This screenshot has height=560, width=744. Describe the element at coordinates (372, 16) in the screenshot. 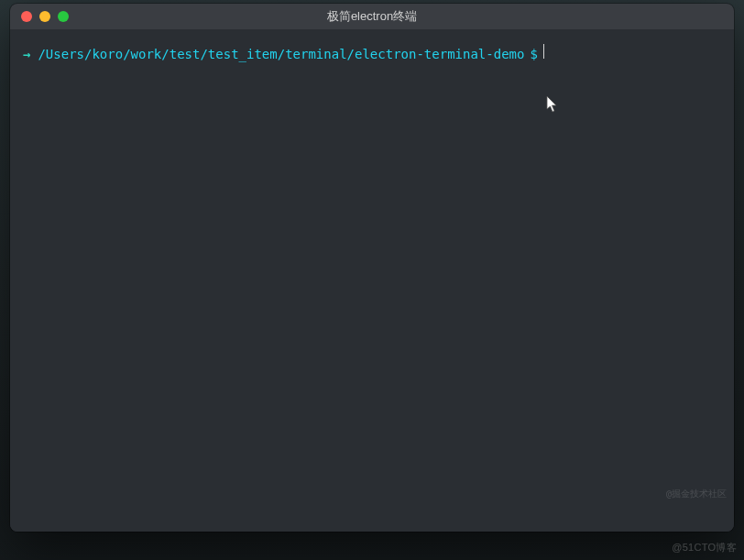

I see `window-title: 极简electron终端` at that location.